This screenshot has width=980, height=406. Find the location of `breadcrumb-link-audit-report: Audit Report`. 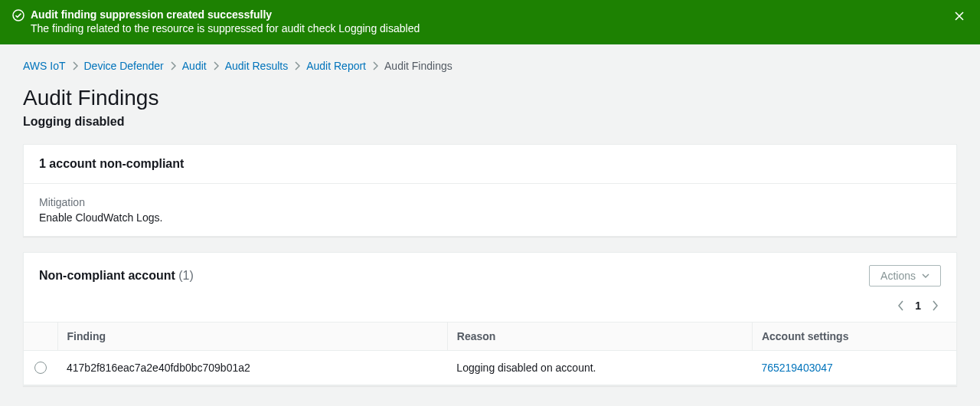

breadcrumb-link-audit-report: Audit Report is located at coordinates (336, 66).